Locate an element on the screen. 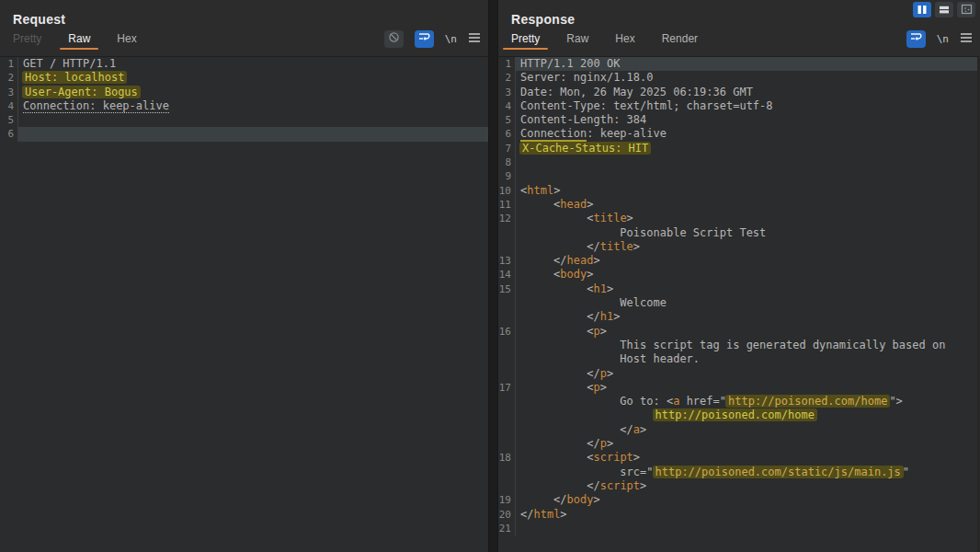  show-newlines-toggle-request: \n is located at coordinates (450, 39).